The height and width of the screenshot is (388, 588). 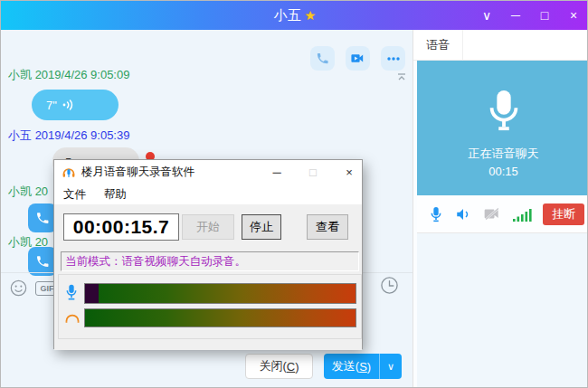 What do you see at coordinates (75, 105) in the screenshot?
I see `voice-message-bubble: 7"` at bounding box center [75, 105].